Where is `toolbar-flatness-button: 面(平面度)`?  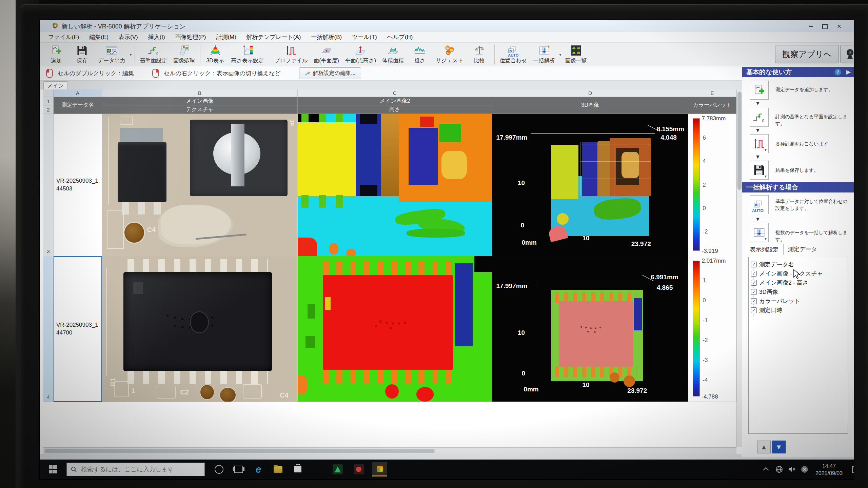
toolbar-flatness-button: 面(平面度) is located at coordinates (326, 55).